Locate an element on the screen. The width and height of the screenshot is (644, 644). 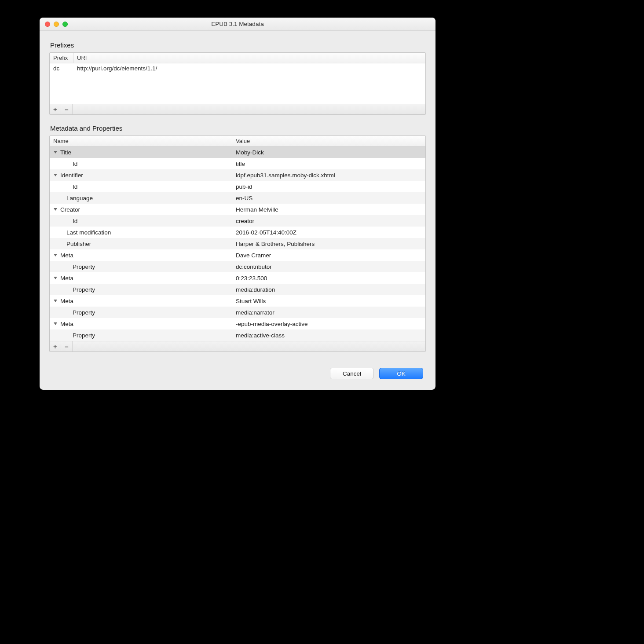
value-cell: -epub-media-overlay-active is located at coordinates (329, 324).